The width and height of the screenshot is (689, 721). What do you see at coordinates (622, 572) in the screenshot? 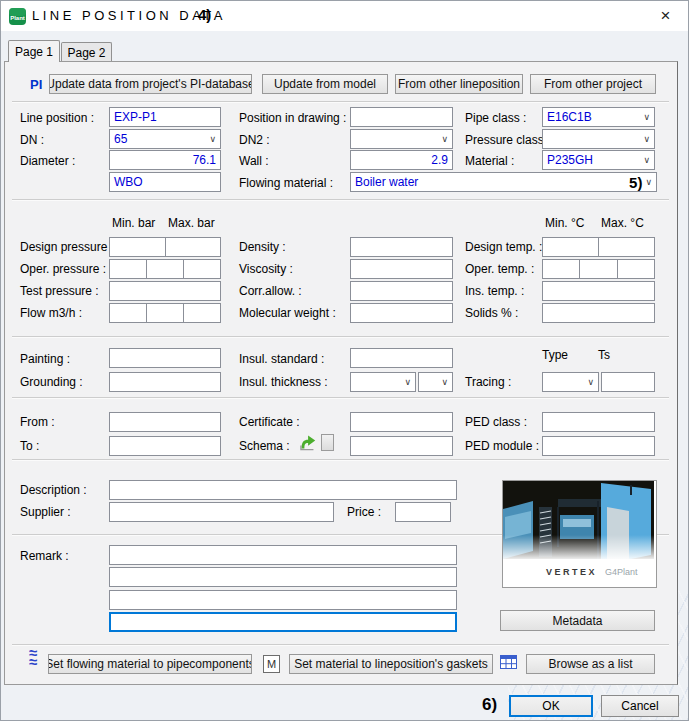
I see `svg-text: G4Plant` at bounding box center [622, 572].